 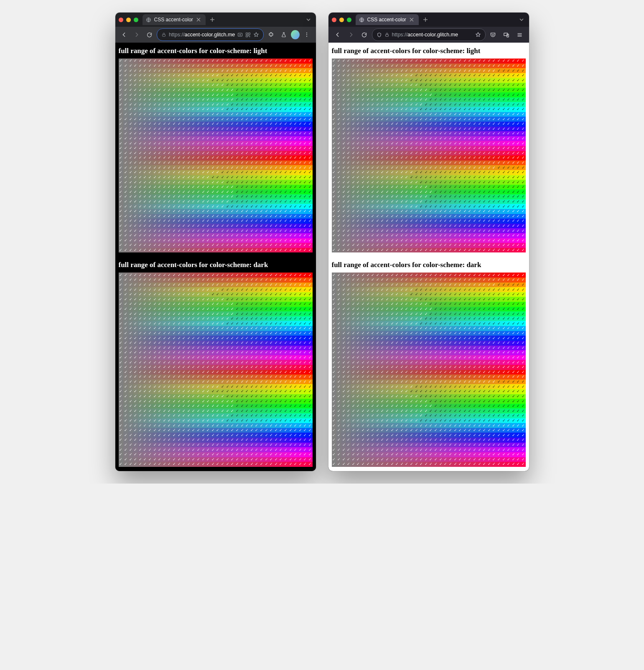 What do you see at coordinates (493, 35) in the screenshot?
I see `pocket-icon` at bounding box center [493, 35].